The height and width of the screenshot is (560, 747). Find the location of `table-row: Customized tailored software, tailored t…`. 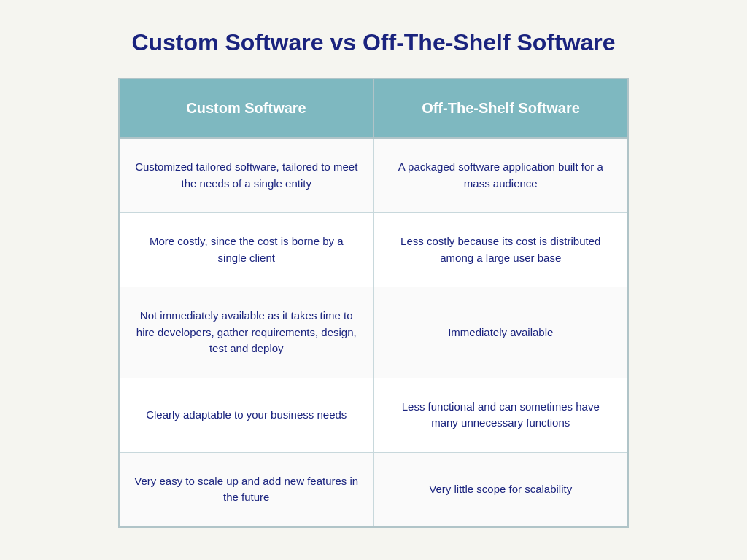

table-row: Customized tailored software, tailored t… is located at coordinates (374, 175).